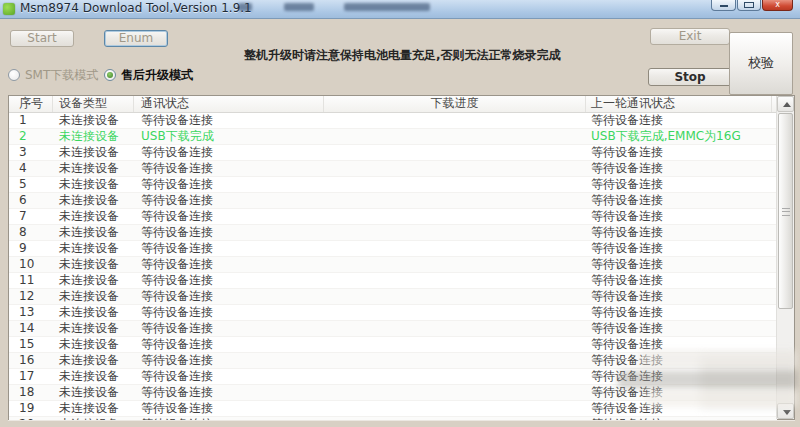  I want to click on scroll-up-button, so click(786, 104).